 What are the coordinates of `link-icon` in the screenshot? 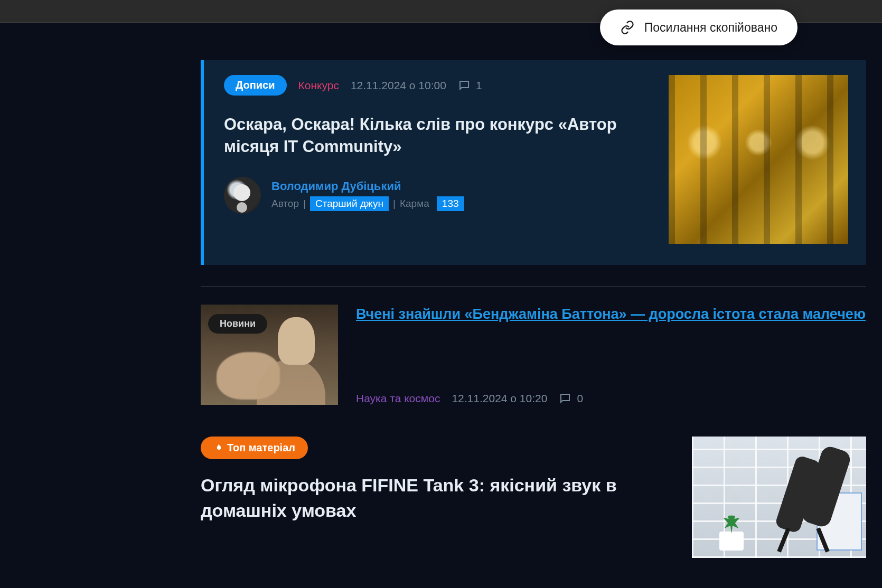 It's located at (627, 27).